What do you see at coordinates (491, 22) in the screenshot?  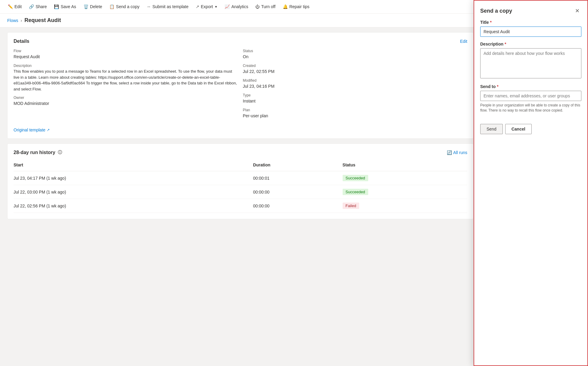 I see `title-required-star: *` at bounding box center [491, 22].